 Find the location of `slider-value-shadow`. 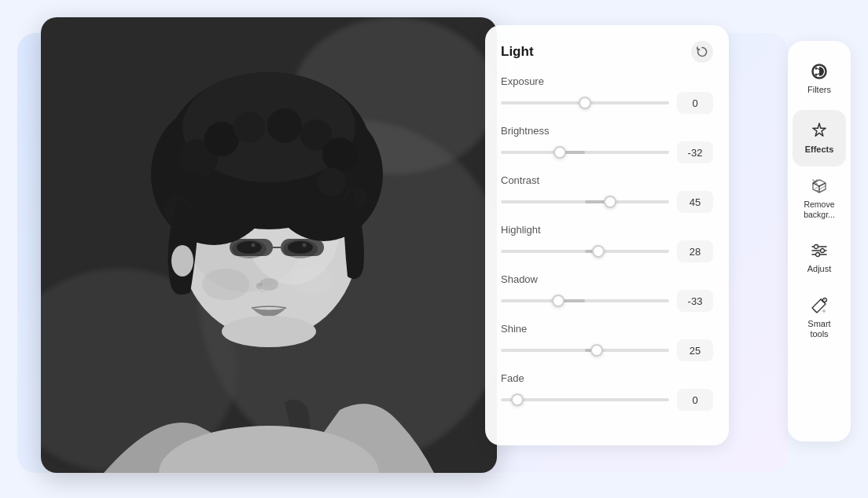

slider-value-shadow is located at coordinates (695, 301).